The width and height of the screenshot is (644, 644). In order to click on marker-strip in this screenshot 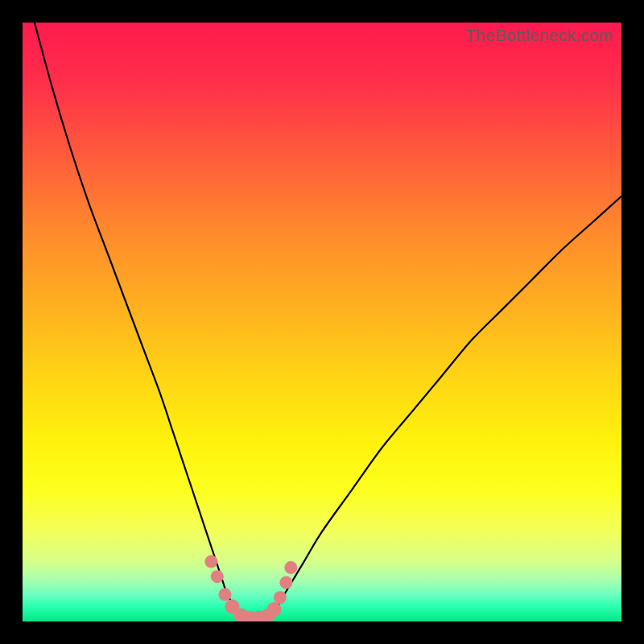, I will do `click(251, 588)`.